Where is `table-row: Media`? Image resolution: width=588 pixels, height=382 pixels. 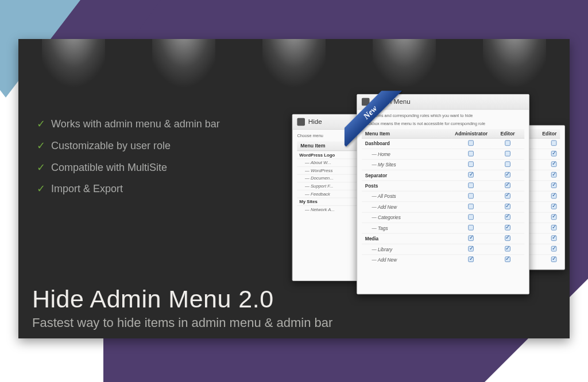 table-row: Media is located at coordinates (443, 239).